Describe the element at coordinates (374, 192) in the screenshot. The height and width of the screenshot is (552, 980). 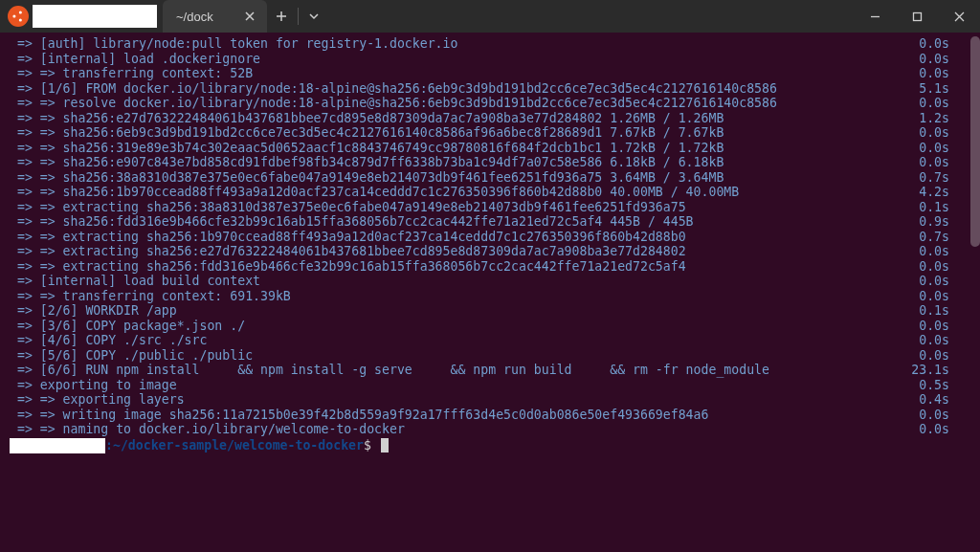
I see `line-text: => => sha256:1b970ccead88ff493a9a12d0acf…` at that location.